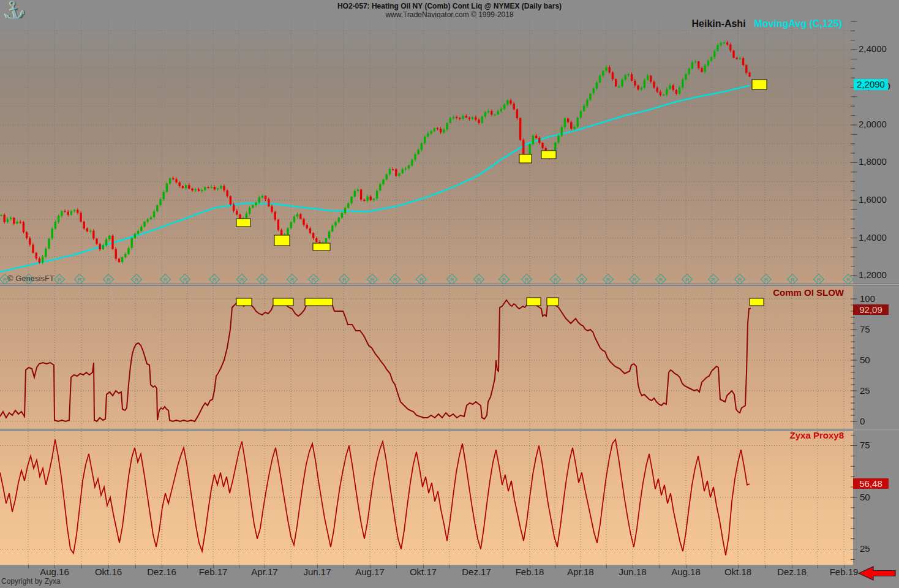 The image size is (899, 588). Describe the element at coordinates (31, 278) in the screenshot. I see `genesisft-watermark: © GenesisFT` at that location.